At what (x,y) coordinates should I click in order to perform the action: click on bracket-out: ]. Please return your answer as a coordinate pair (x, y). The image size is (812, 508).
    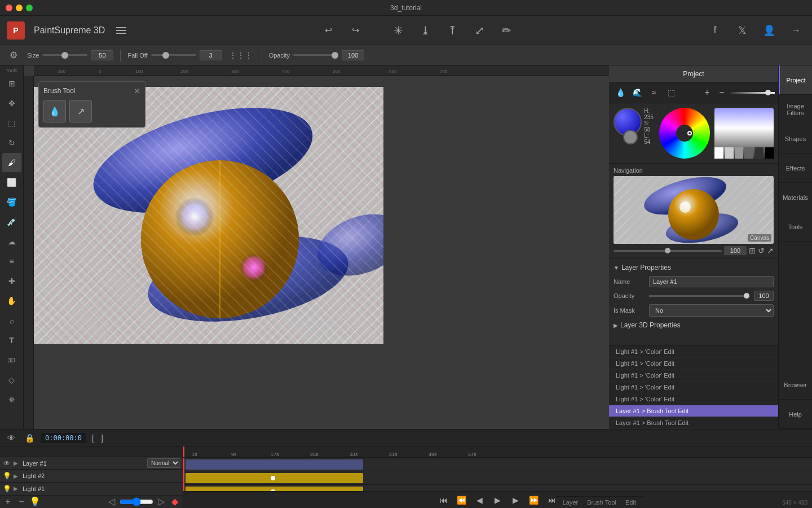
    Looking at the image, I should click on (102, 438).